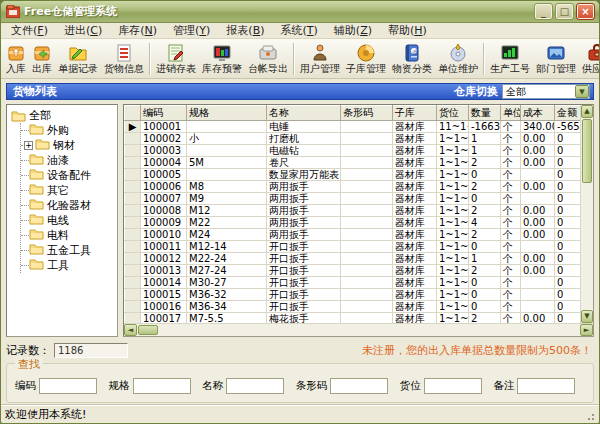 The height and width of the screenshot is (424, 600). What do you see at coordinates (353, 271) in the screenshot?
I see `table-row: 100013M27-24开口扳手器材库1~1~42个0.000` at bounding box center [353, 271].